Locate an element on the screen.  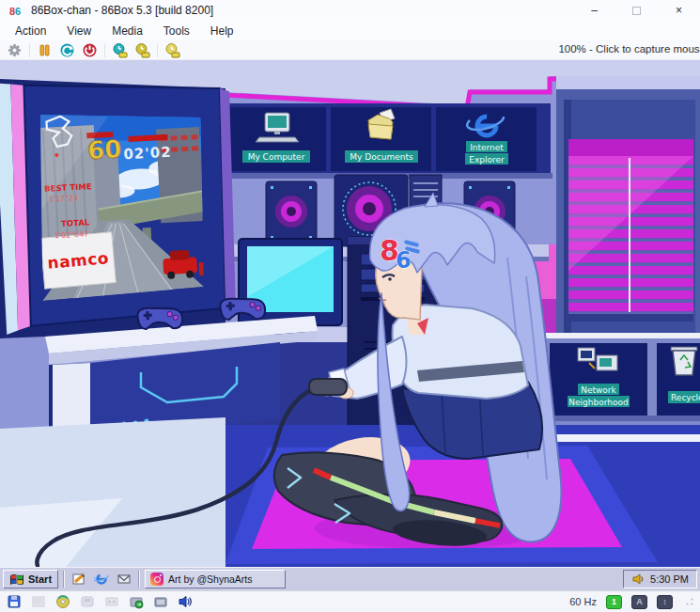
pause-icon is located at coordinates (45, 51).